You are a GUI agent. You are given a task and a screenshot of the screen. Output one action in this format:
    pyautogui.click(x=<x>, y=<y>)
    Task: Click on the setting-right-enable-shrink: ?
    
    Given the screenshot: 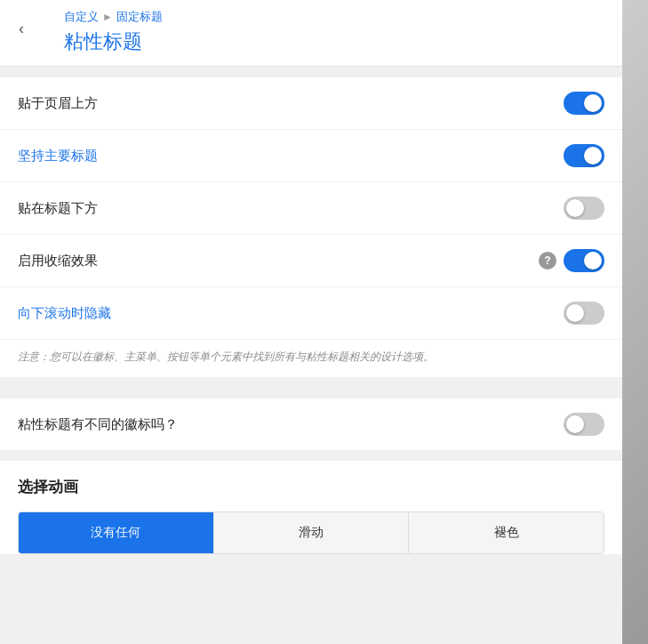 What is the action you would take?
    pyautogui.click(x=572, y=261)
    